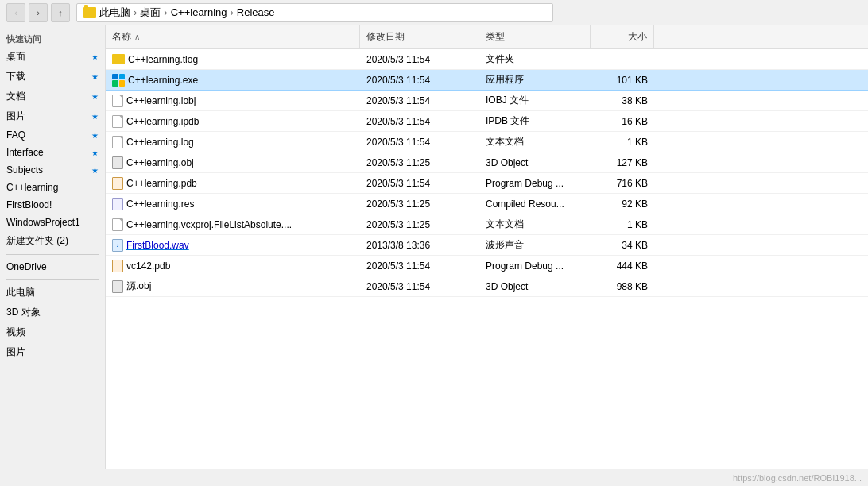 The width and height of the screenshot is (868, 486). What do you see at coordinates (137, 37) in the screenshot?
I see `sort-arrow: ∧` at bounding box center [137, 37].